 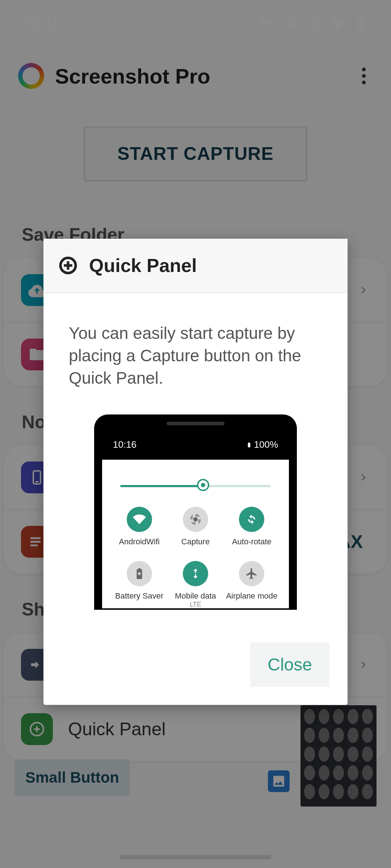 I want to click on qs-tile: Battery Saver, so click(x=139, y=584).